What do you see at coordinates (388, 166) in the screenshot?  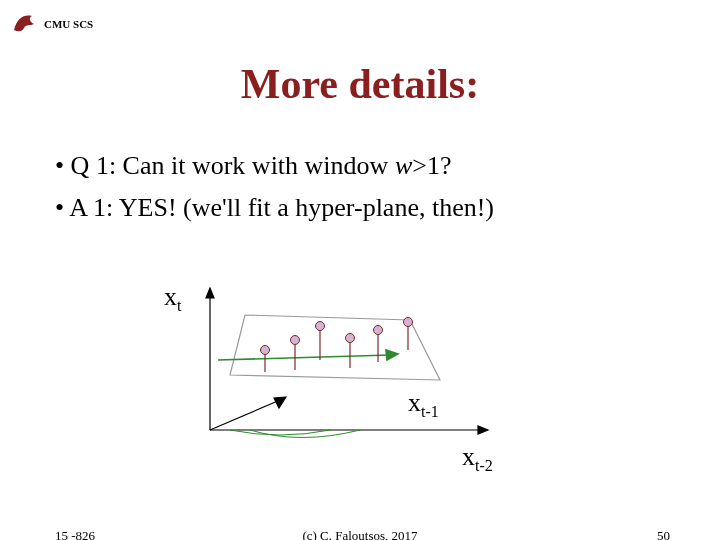 I see `bullet-q1: Q 1: Can it work with window w>1?` at bounding box center [388, 166].